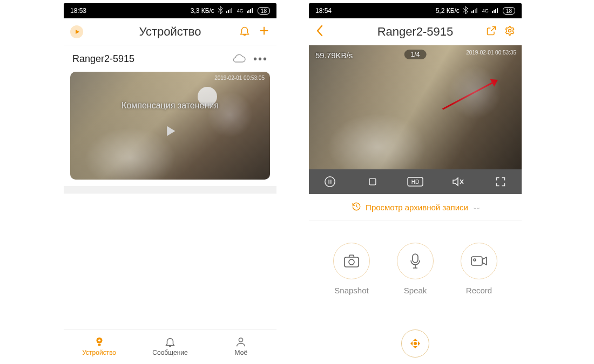  Describe the element at coordinates (264, 32) in the screenshot. I see `add-icon` at that location.